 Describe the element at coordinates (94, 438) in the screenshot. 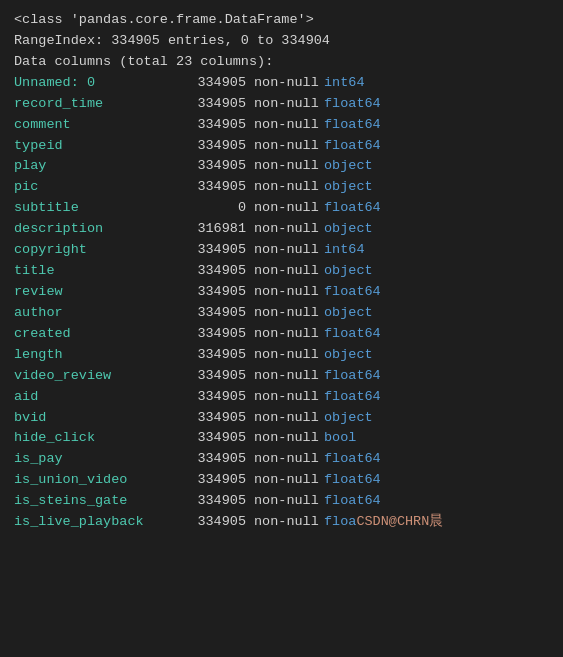

I see `column-name: hide_click` at that location.